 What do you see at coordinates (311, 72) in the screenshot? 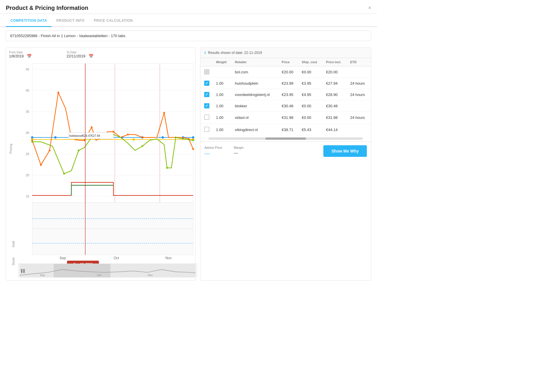
I see `row-ship-cost-0: €0.00` at bounding box center [311, 72].